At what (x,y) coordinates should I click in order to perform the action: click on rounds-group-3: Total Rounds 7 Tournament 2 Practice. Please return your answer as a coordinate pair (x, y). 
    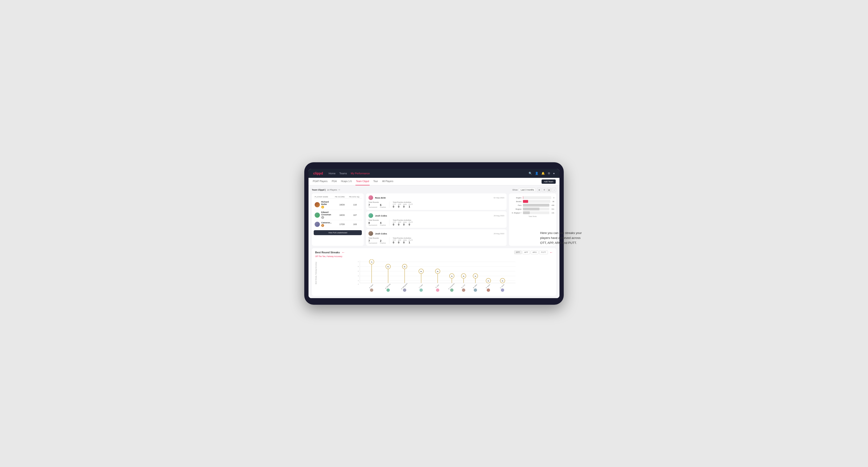
    Looking at the image, I should click on (377, 241).